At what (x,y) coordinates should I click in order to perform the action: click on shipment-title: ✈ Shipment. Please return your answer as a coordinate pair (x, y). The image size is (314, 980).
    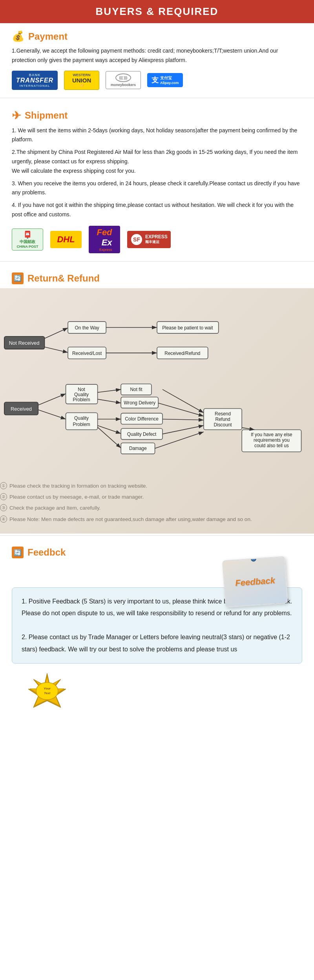
    Looking at the image, I should click on (157, 115).